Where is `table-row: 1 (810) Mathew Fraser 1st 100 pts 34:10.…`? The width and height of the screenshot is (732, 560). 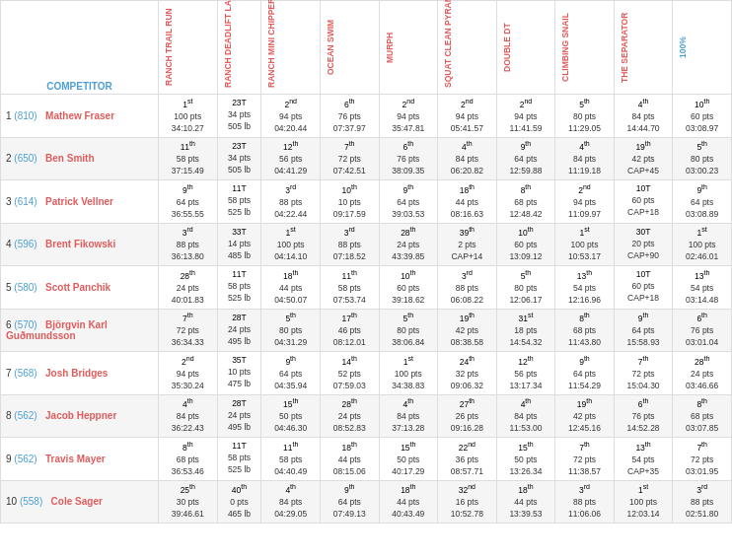 table-row: 1 (810) Mathew Fraser 1st 100 pts 34:10.… is located at coordinates (367, 116).